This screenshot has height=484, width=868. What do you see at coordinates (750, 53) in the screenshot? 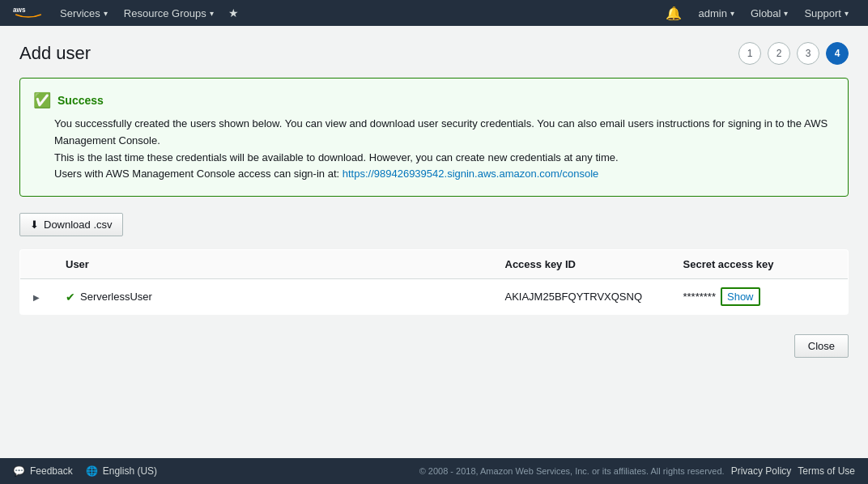
I see `step-1: 1` at bounding box center [750, 53].